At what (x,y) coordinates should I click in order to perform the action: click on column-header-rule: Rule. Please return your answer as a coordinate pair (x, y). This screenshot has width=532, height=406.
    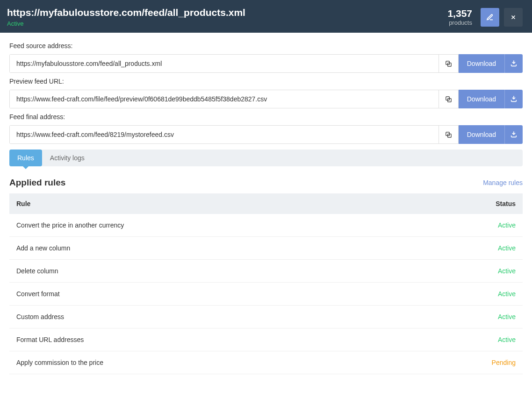
    Looking at the image, I should click on (23, 204).